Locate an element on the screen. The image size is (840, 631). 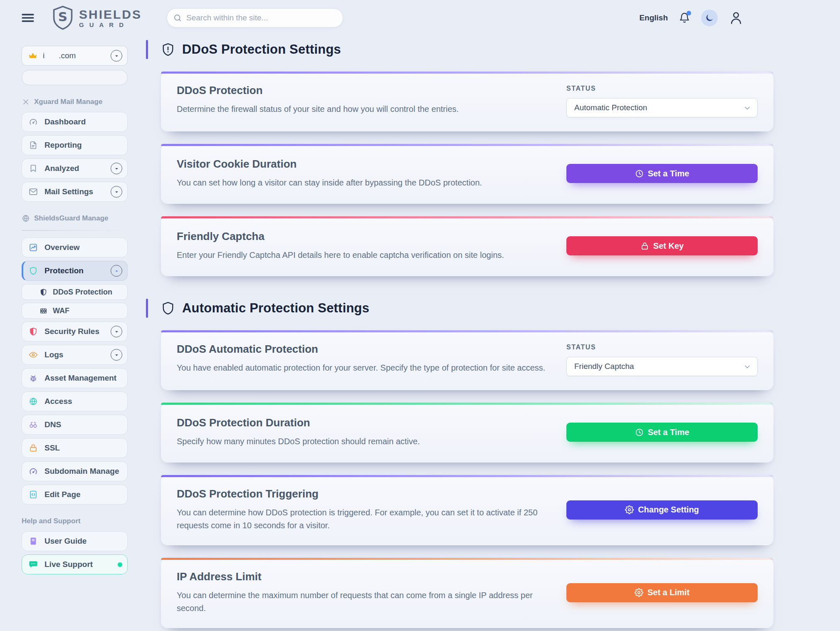
logo-shield-icon: S is located at coordinates (63, 18).